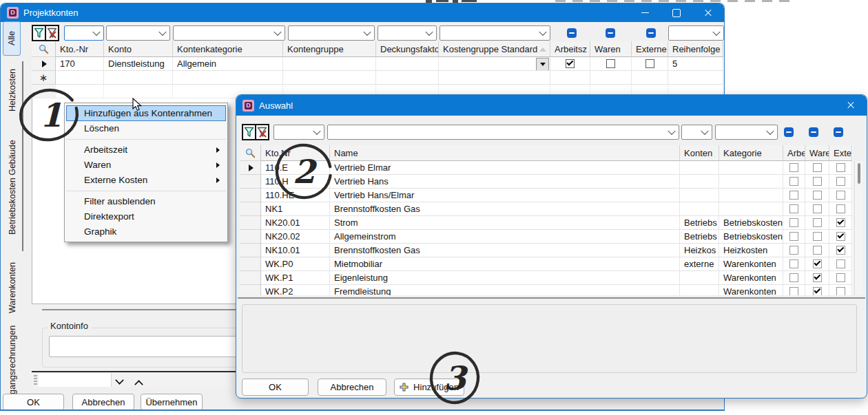 This screenshot has height=415, width=868. Describe the element at coordinates (296, 290) in the screenshot. I see `table-cell: WK.P2` at that location.